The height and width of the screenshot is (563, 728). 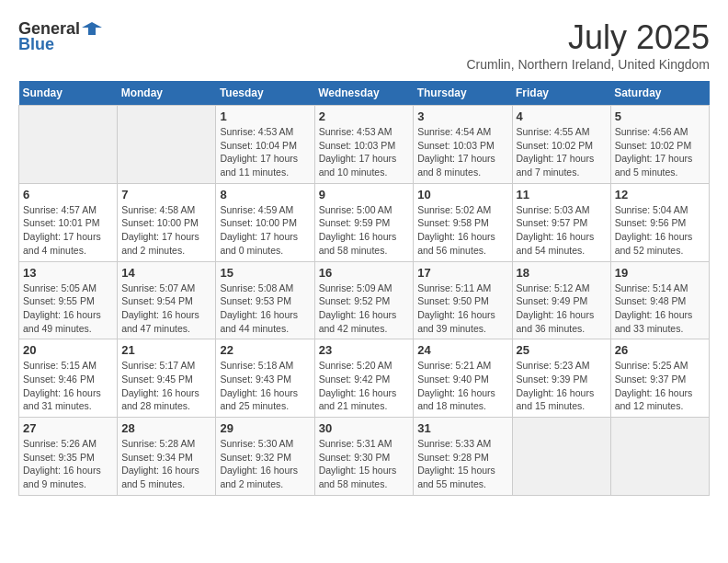 I want to click on calendar-header-row: Sunday Monday Tuesday Wednesday Thursday…, so click(x=364, y=94).